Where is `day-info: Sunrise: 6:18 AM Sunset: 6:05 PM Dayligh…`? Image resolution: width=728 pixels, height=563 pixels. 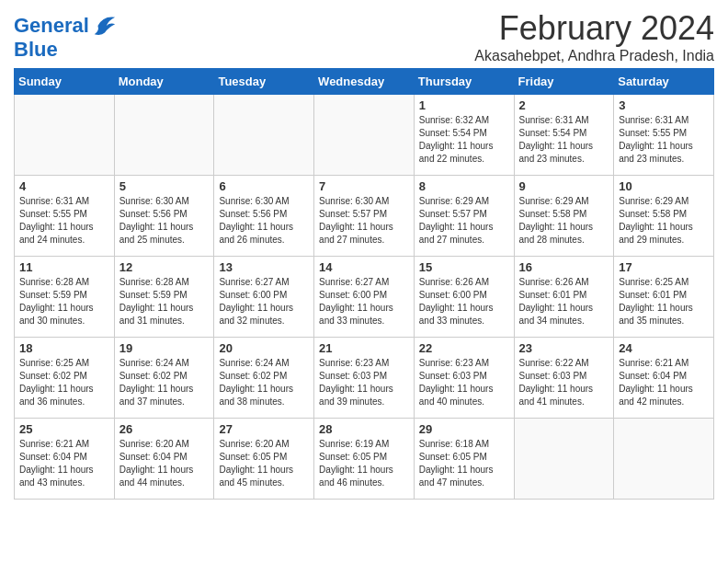
day-info: Sunrise: 6:18 AM Sunset: 6:05 PM Dayligh… is located at coordinates (464, 464).